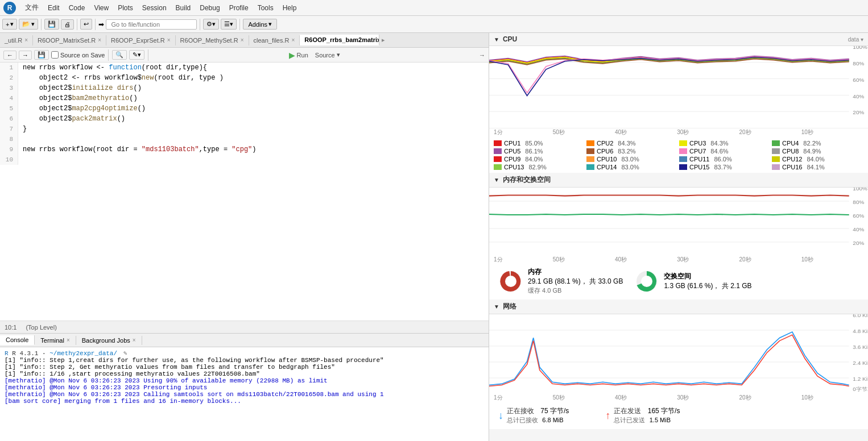 The image size is (868, 441). I want to click on svg-text: 60%, so click(858, 80).